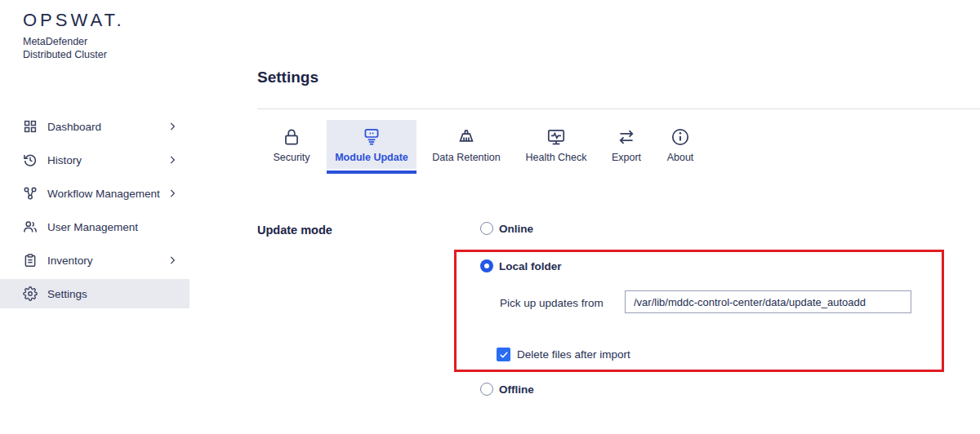  I want to click on radio-online-circle, so click(487, 228).